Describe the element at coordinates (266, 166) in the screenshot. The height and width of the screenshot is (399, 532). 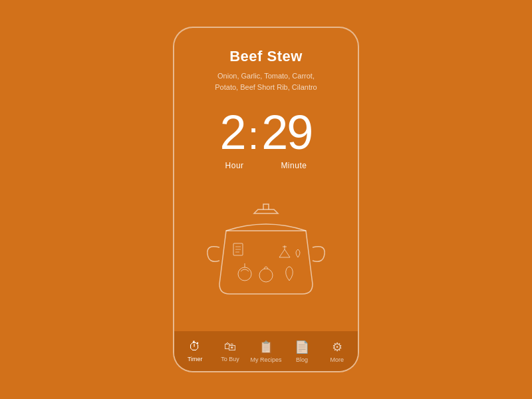
I see `timer-labels: Hour Minute` at that location.